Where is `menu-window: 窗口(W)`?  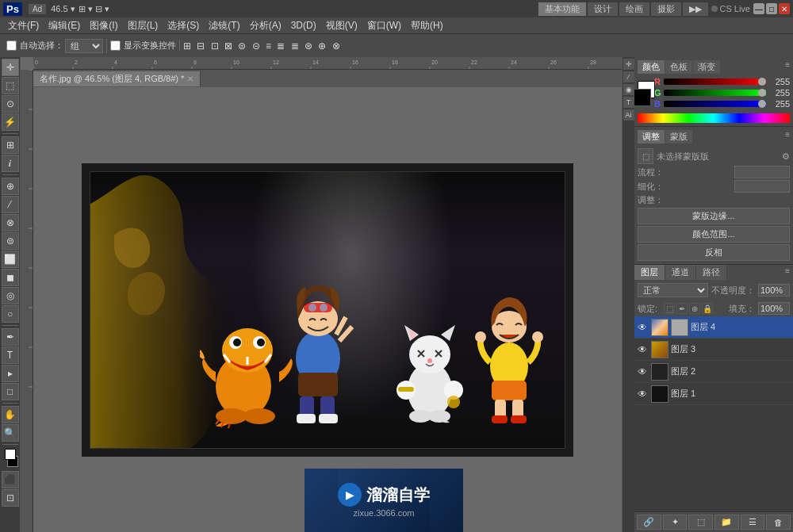 menu-window: 窗口(W) is located at coordinates (384, 25).